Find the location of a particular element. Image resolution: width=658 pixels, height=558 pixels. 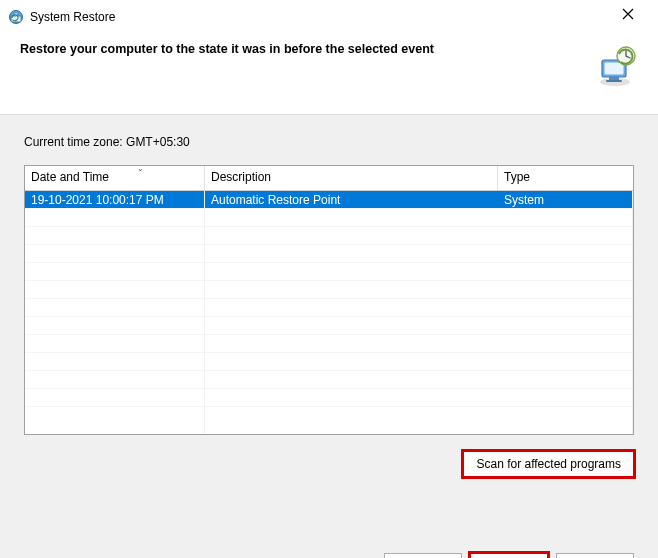

window-title: System Restore is located at coordinates (72, 17).